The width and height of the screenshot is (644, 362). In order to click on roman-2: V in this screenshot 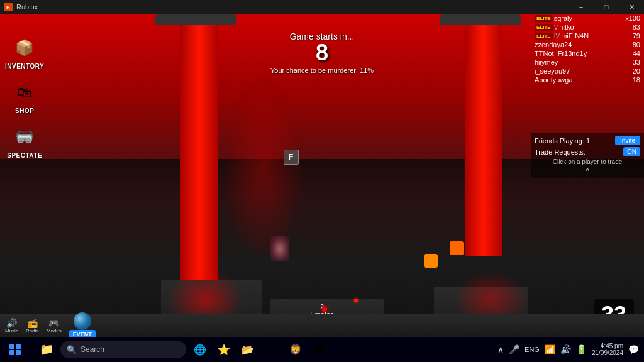, I will do `click(556, 28)`.